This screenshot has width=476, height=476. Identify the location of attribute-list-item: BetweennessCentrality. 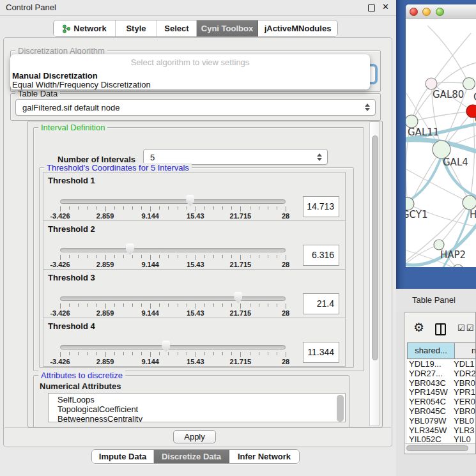
(197, 418).